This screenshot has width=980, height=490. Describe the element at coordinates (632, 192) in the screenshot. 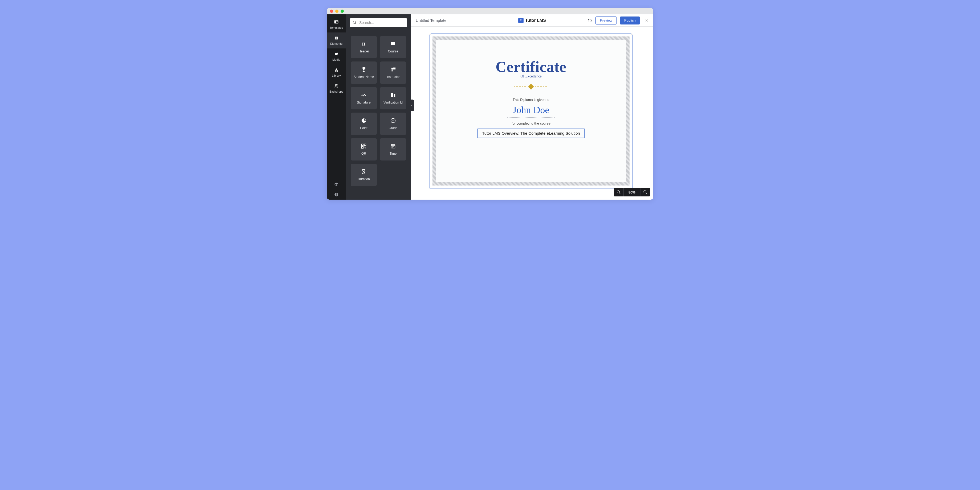

I see `zoom-level: 80%` at that location.